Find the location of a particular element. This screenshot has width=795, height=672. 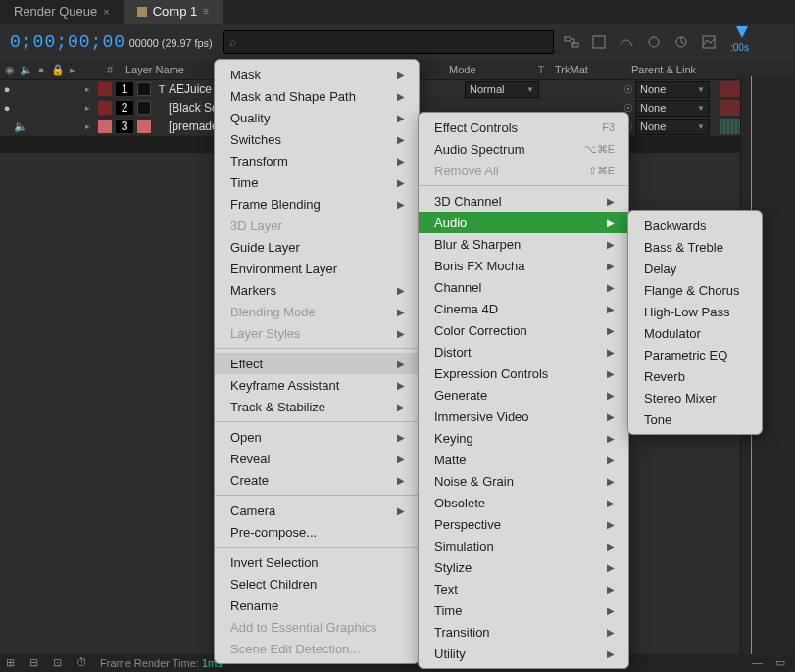

menu-markers: Markers▶ is located at coordinates (317, 290).